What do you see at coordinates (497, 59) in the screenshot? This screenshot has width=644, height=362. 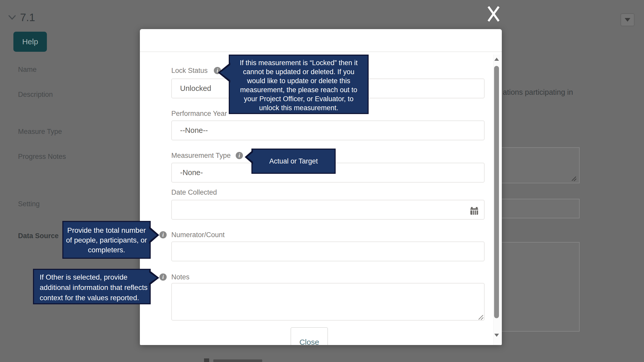 I see `triangle-up-icon` at bounding box center [497, 59].